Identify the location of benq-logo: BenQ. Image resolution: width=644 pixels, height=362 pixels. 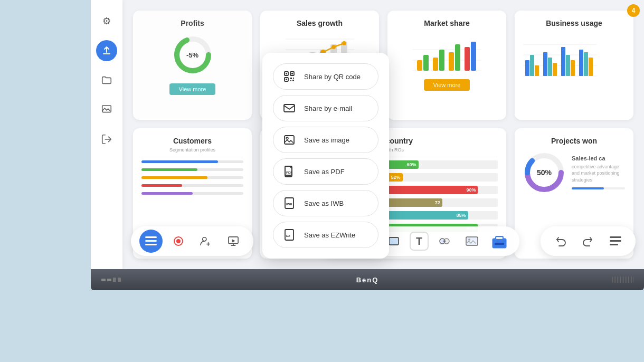
(367, 280).